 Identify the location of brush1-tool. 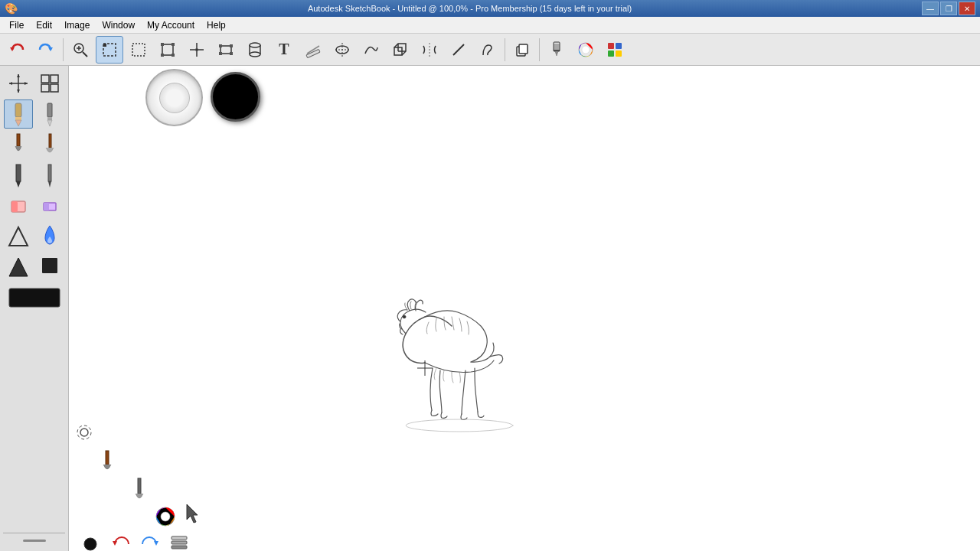
(18, 145).